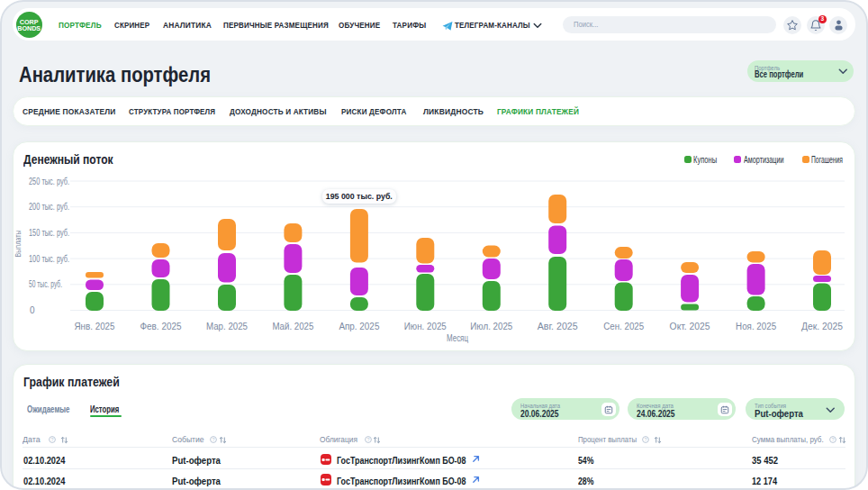 This screenshot has height=490, width=868. What do you see at coordinates (558, 326) in the screenshot?
I see `svg-text: Авг. 2025` at bounding box center [558, 326].